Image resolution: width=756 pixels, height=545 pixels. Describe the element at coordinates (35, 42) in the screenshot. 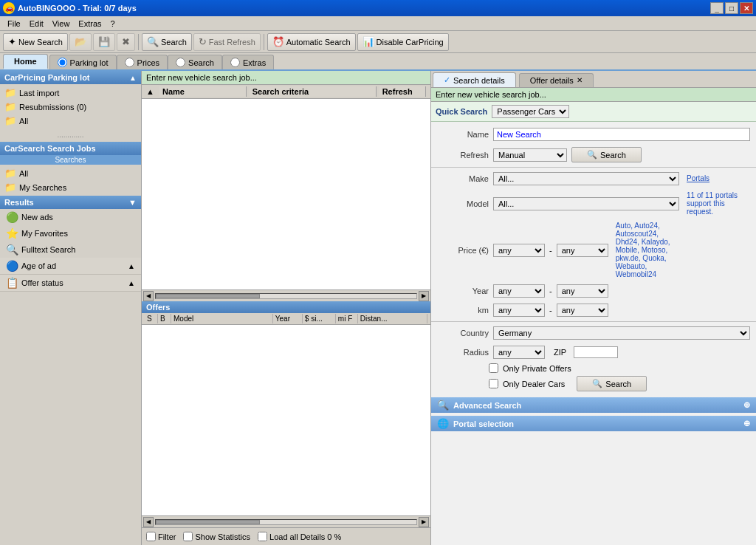

I see `new-search-button: ✦ New Search` at that location.